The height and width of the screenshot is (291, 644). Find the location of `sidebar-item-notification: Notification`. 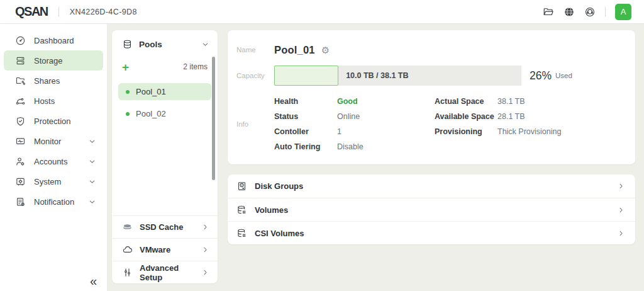

sidebar-item-notification: Notification is located at coordinates (53, 202).